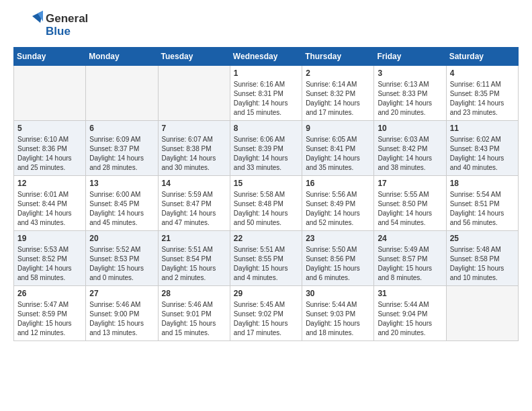  I want to click on day-info: Sunrise: 6:05 AM Sunset: 8:41 PM Dayligh…, so click(338, 154).